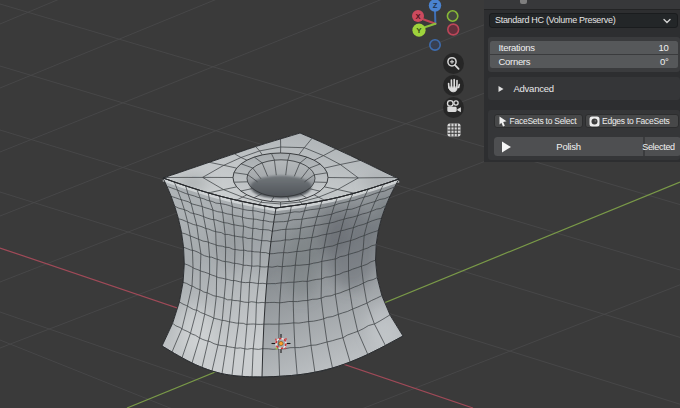  I want to click on svg-text: Z, so click(436, 6).